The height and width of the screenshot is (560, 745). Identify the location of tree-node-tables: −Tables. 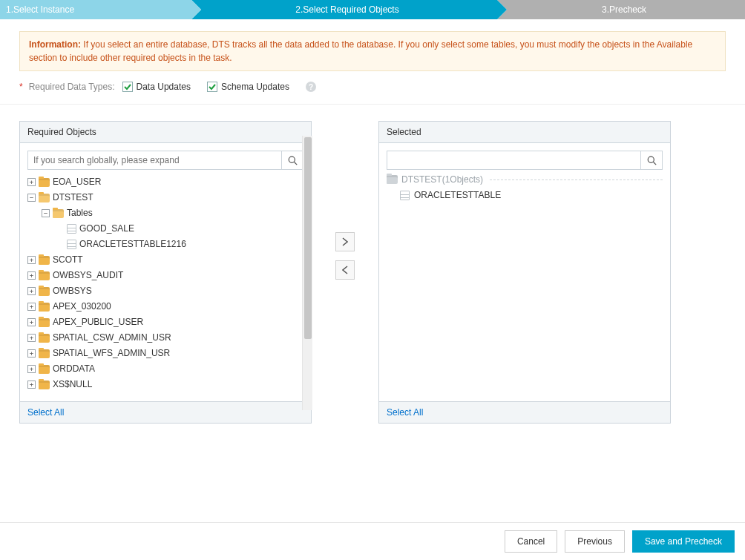
(172, 214).